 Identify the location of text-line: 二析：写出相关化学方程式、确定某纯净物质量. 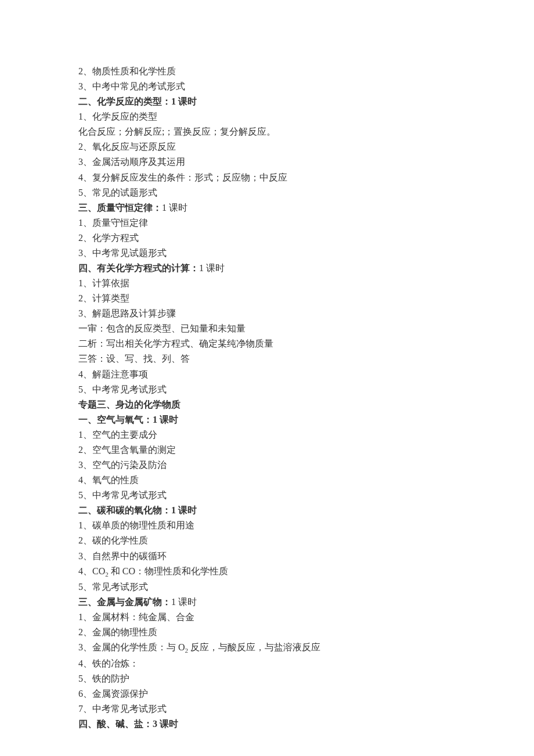
(267, 344).